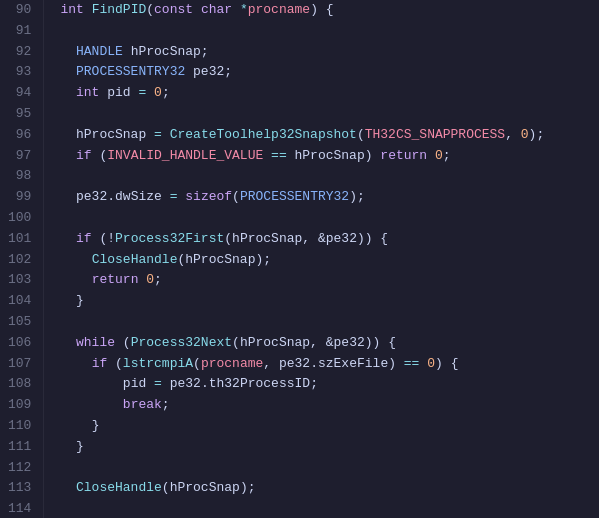 The image size is (599, 518). I want to click on line-num-114: 114, so click(20, 508).